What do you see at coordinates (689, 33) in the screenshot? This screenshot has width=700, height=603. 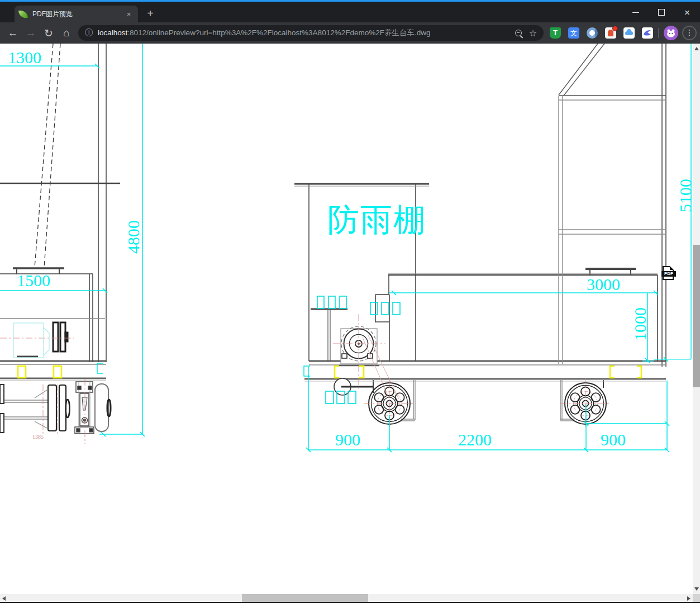 I see `browser-menu-button: ⋮` at bounding box center [689, 33].